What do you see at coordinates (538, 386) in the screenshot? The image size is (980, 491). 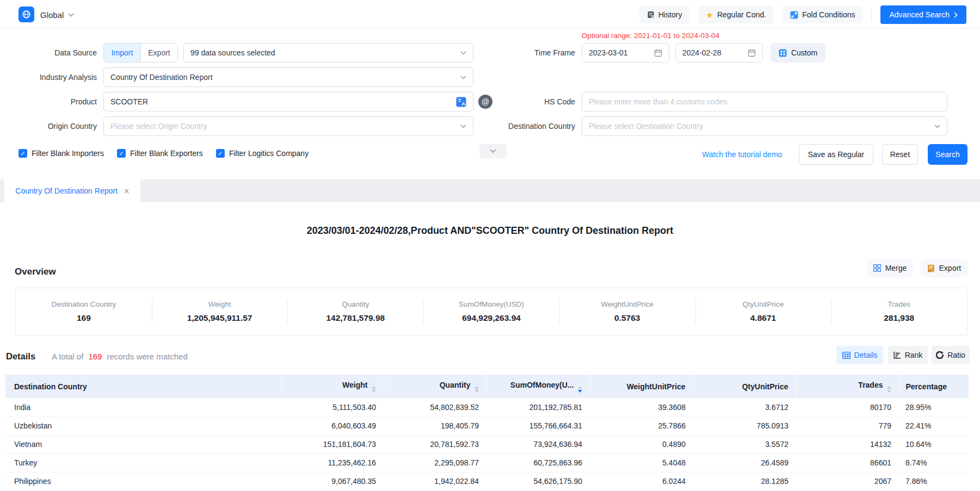 I see `column-header-3: SumOfMoney(U...` at bounding box center [538, 386].